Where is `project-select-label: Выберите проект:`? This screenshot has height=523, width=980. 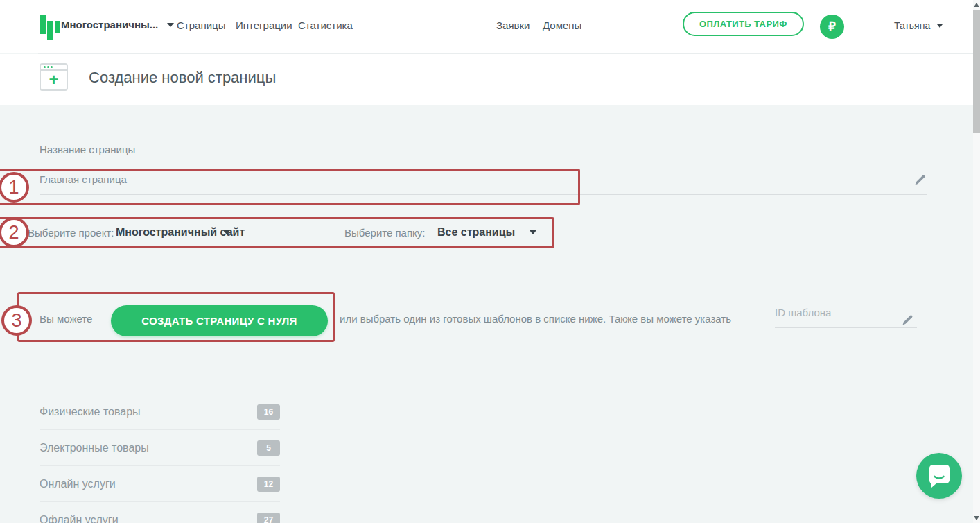
project-select-label: Выберите проект: is located at coordinates (71, 233).